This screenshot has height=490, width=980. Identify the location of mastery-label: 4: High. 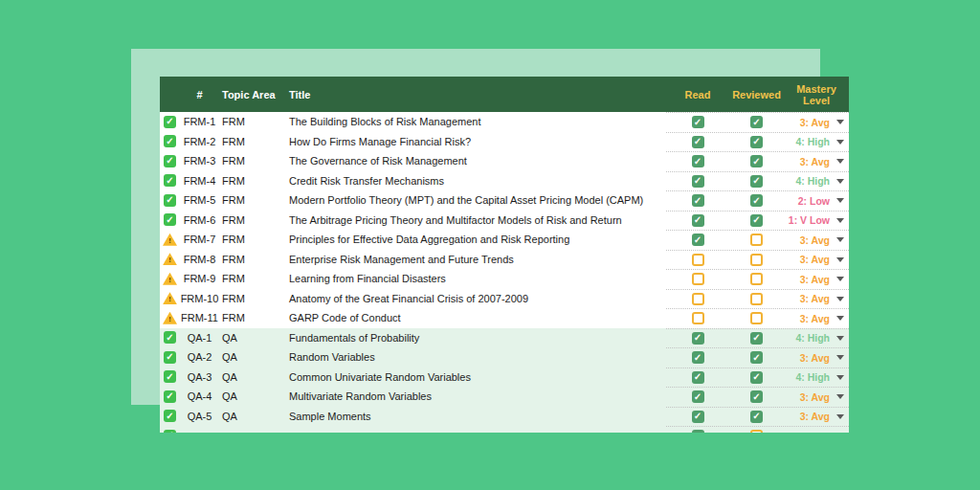
(813, 377).